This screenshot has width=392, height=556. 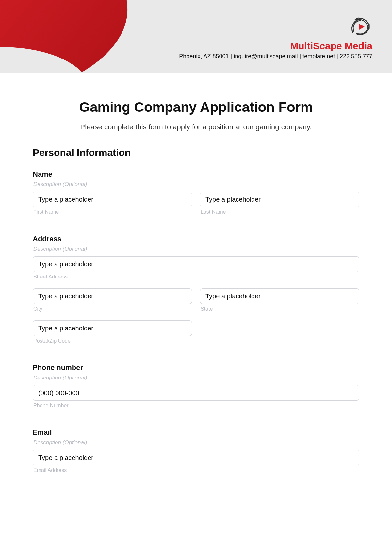 What do you see at coordinates (196, 107) in the screenshot?
I see `page-title: Gaming Company Application Form` at bounding box center [196, 107].